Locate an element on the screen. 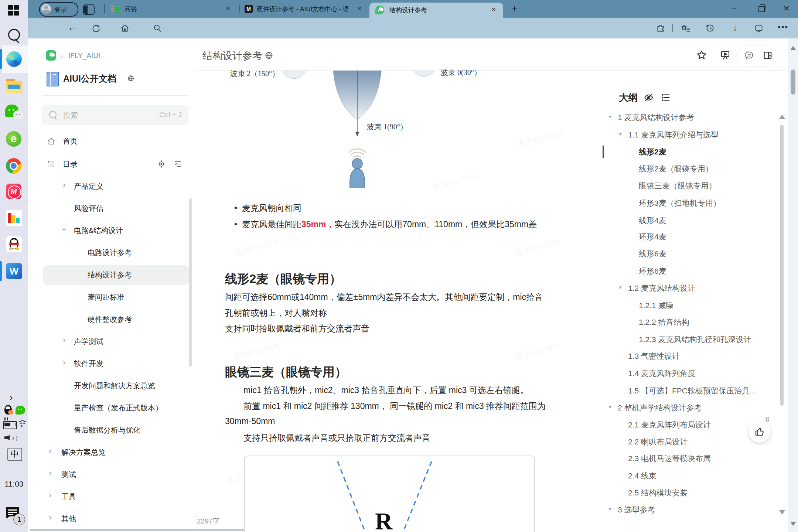 This screenshot has width=798, height=532. locate-current-icon is located at coordinates (161, 165).